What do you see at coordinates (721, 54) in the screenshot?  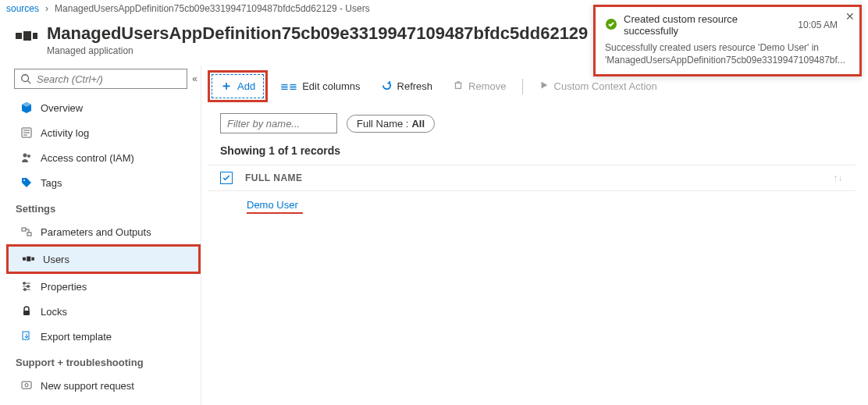 I see `notification-body: Successfully created users resource 'Dem…` at bounding box center [721, 54].